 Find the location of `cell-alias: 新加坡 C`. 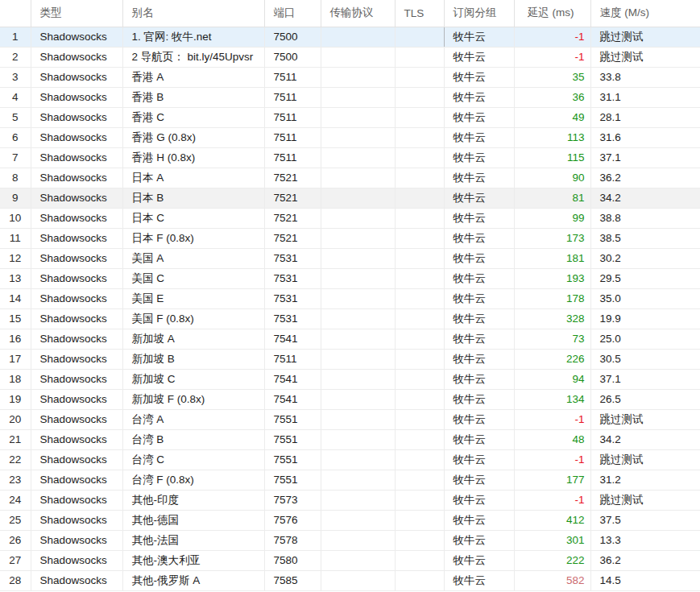

cell-alias: 新加坡 C is located at coordinates (193, 379).